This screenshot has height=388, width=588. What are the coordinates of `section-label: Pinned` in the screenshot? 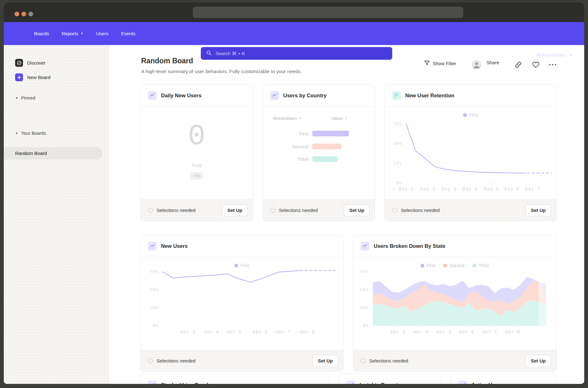 It's located at (28, 98).